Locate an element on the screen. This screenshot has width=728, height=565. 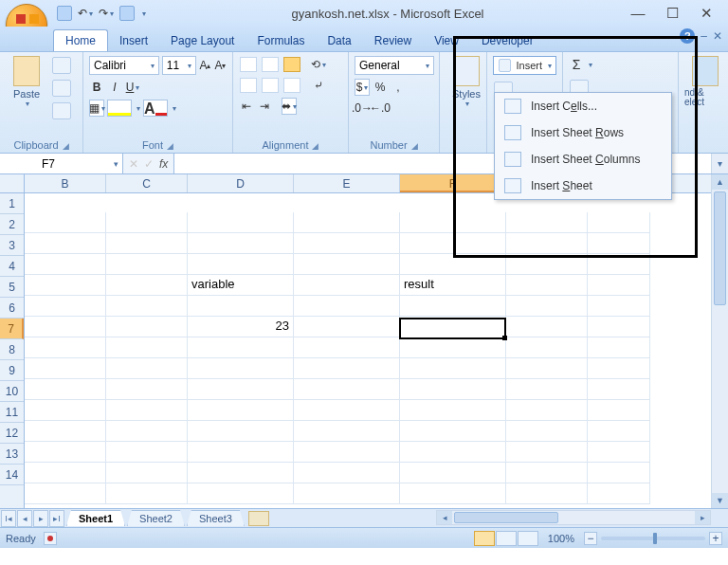
cell-F7 is located at coordinates (453, 348).